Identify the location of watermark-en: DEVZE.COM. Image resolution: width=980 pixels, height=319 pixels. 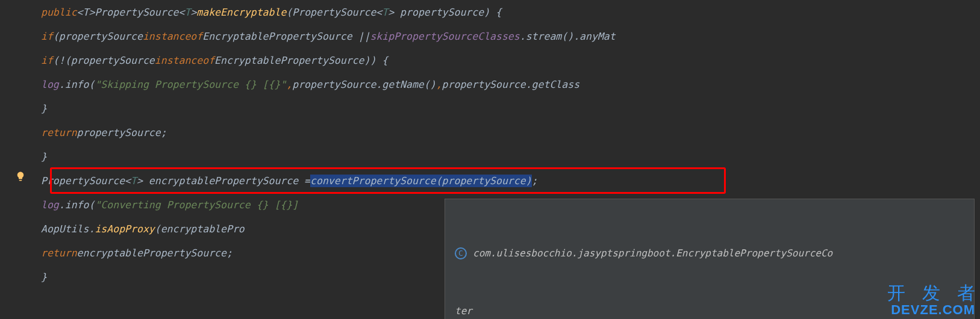
(933, 309).